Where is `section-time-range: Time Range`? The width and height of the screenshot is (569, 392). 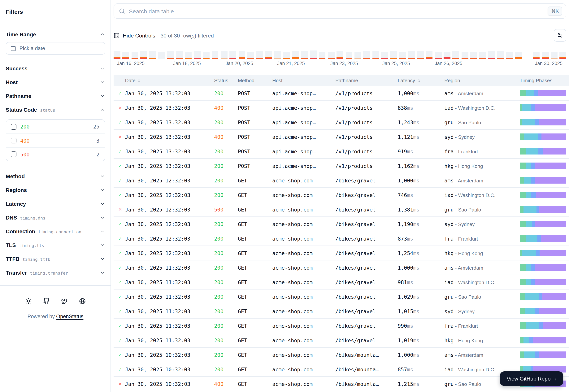
section-time-range: Time Range is located at coordinates (56, 34).